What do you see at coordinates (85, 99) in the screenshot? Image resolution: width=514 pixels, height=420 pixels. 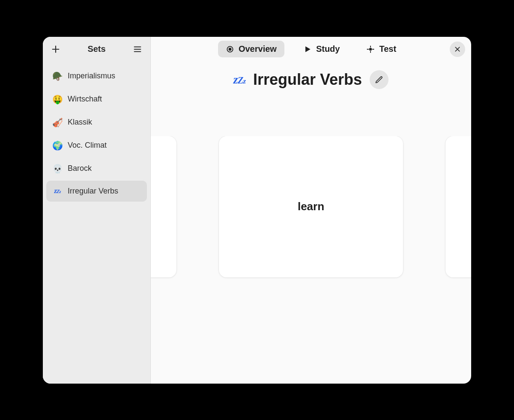 I see `sidebar-item-label: Wirtschaft` at bounding box center [85, 99].